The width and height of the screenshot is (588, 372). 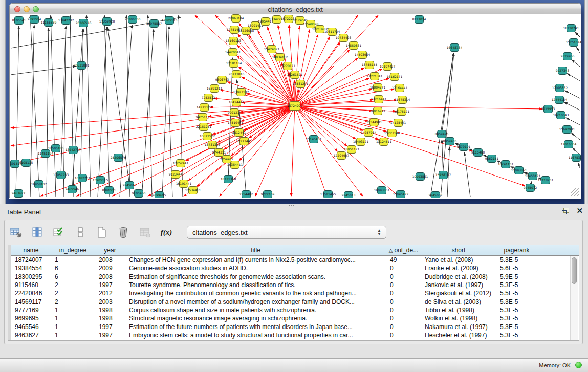 What do you see at coordinates (369, 65) in the screenshot?
I see `network-node: 18755155` at bounding box center [369, 65].